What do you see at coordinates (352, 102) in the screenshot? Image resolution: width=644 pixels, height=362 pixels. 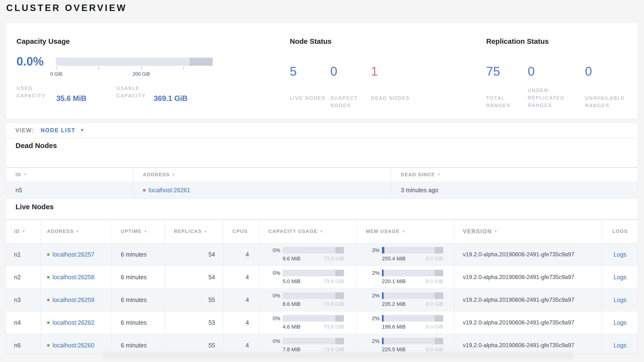 I see `suspect-nodes-label: SUSPECT NODES` at bounding box center [352, 102].